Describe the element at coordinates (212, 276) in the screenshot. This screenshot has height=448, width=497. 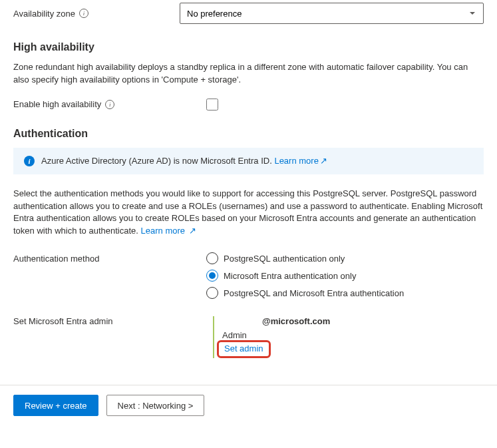
I see `radio-dot-icon` at that location.